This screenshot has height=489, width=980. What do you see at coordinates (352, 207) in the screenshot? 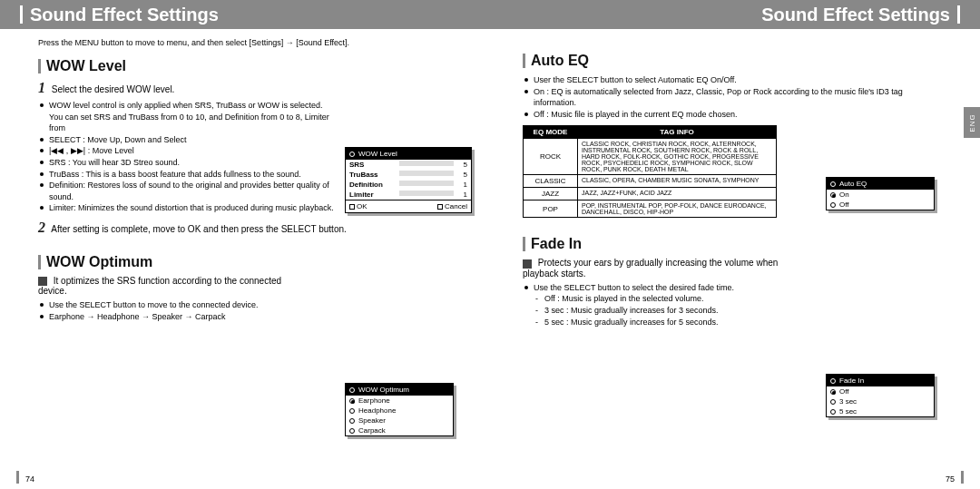
I see `ok-icon` at bounding box center [352, 207].